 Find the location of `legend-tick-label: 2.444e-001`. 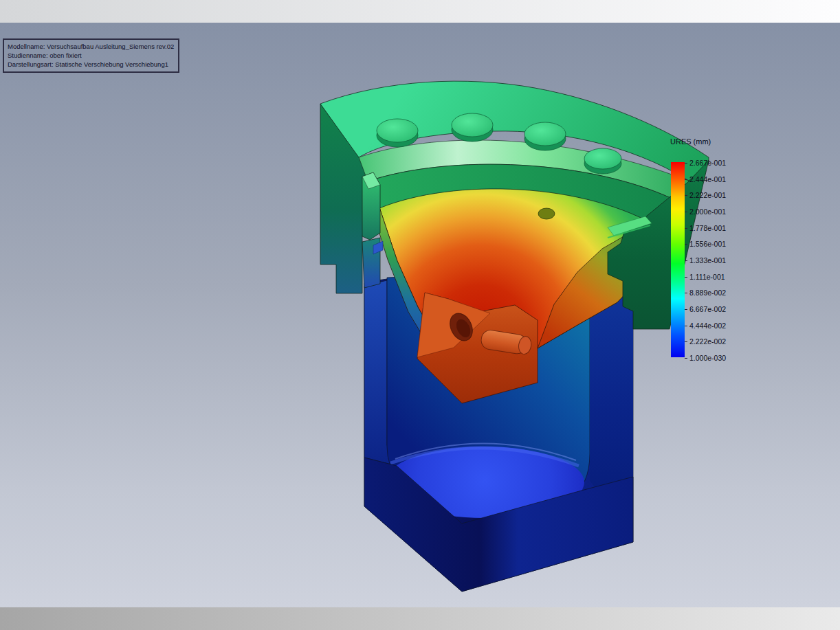

legend-tick-label: 2.444e-001 is located at coordinates (708, 179).